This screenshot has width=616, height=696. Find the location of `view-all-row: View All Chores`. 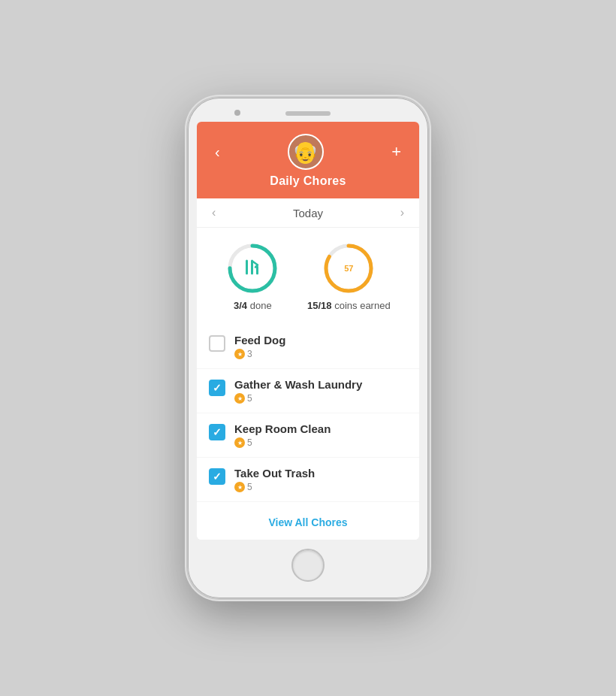

view-all-row: View All Chores is located at coordinates (308, 522).